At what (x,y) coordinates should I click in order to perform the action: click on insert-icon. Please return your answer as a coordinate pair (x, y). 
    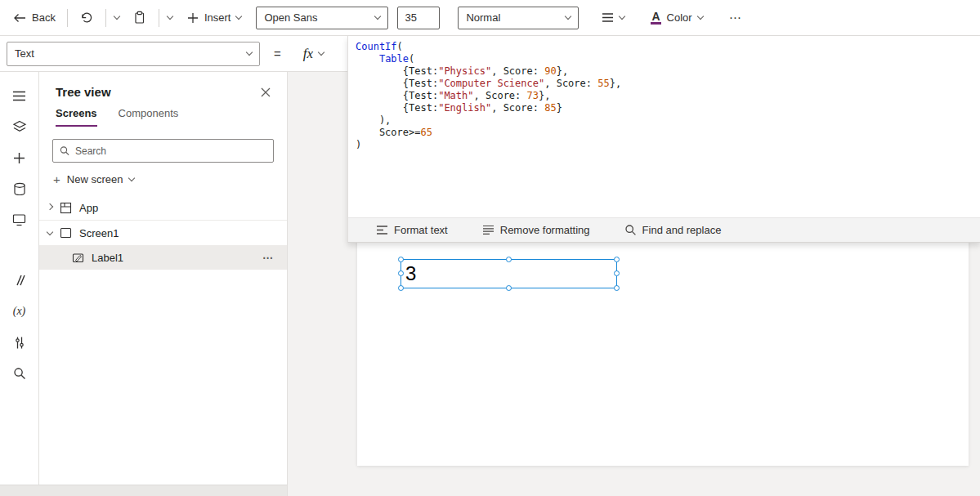
    Looking at the image, I should click on (20, 159).